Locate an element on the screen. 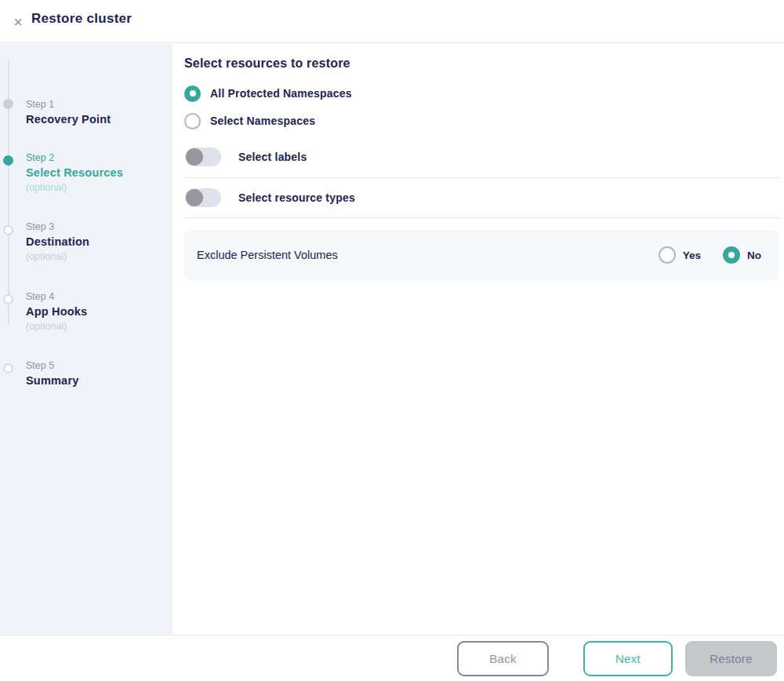 Image resolution: width=784 pixels, height=681 pixels. toggle-select-resource-types: Select resource types is located at coordinates (270, 198).